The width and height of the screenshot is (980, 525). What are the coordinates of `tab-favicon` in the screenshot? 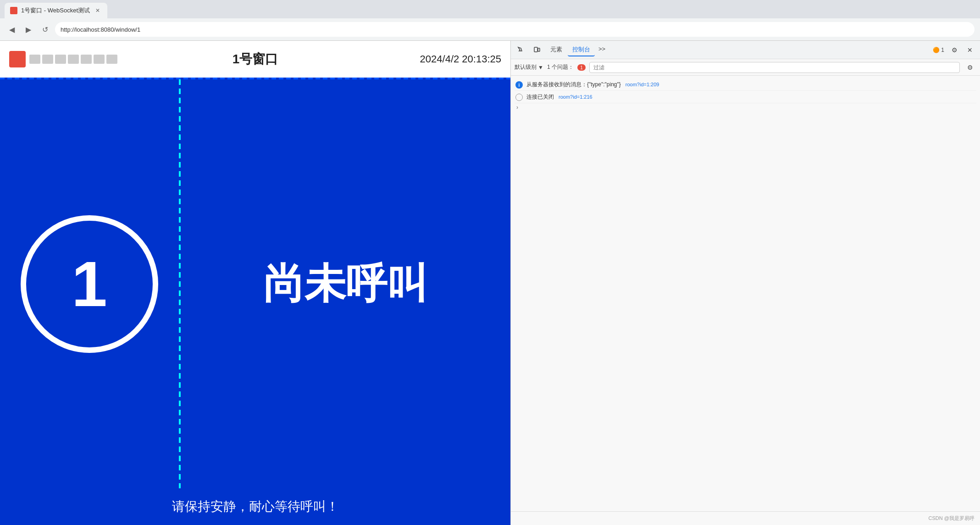 It's located at (14, 11).